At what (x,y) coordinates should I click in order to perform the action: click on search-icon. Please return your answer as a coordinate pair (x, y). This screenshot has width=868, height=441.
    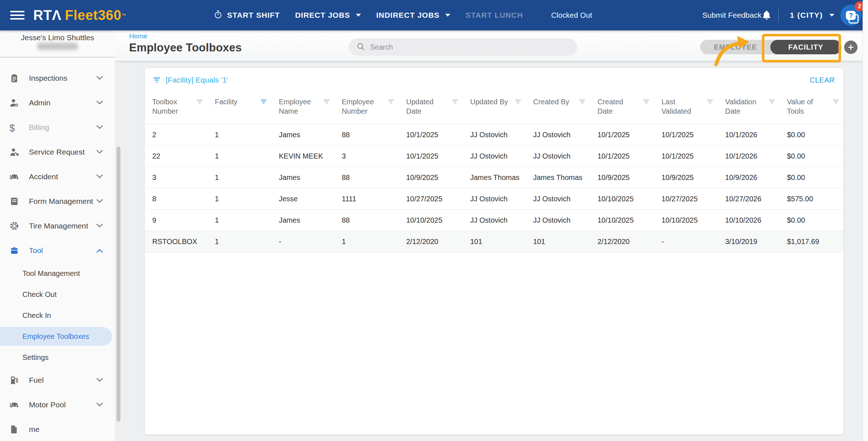
    Looking at the image, I should click on (361, 47).